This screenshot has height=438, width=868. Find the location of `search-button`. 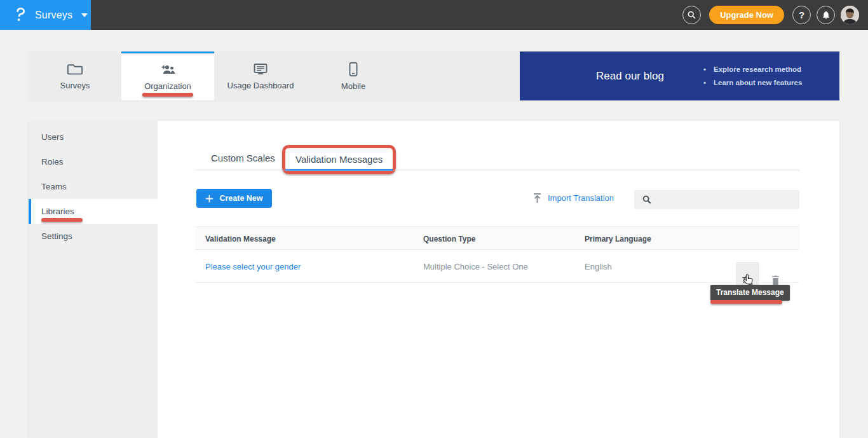

search-button is located at coordinates (691, 15).